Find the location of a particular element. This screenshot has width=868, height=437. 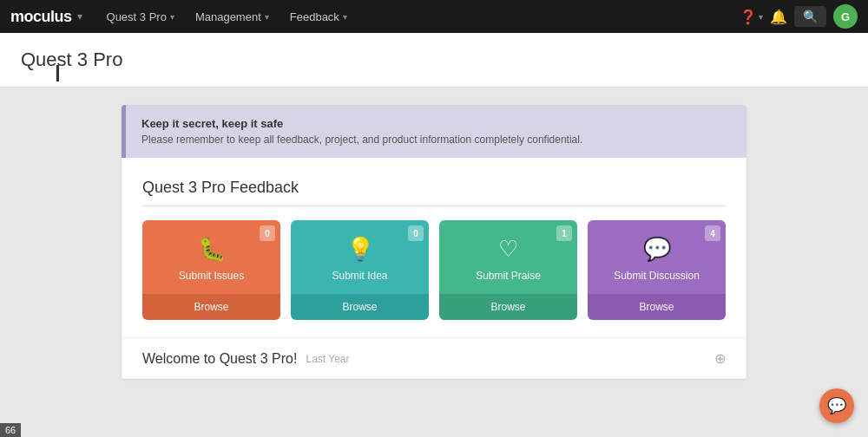

status-number: 66 is located at coordinates (10, 430).